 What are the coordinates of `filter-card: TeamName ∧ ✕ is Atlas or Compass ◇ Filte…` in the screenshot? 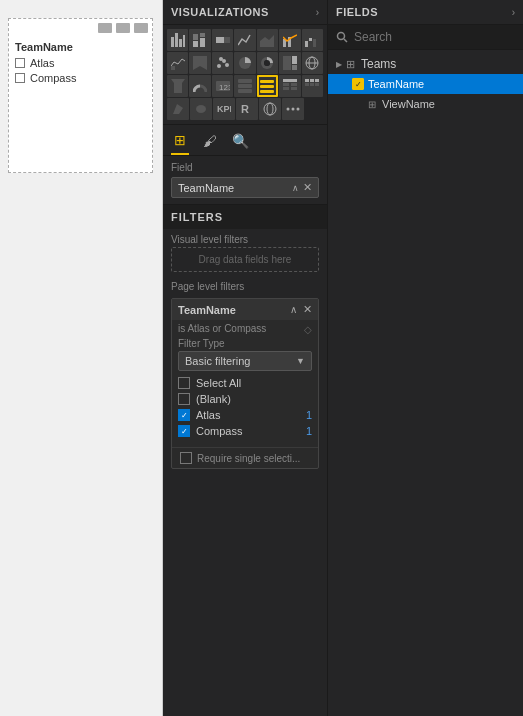 It's located at (245, 384).